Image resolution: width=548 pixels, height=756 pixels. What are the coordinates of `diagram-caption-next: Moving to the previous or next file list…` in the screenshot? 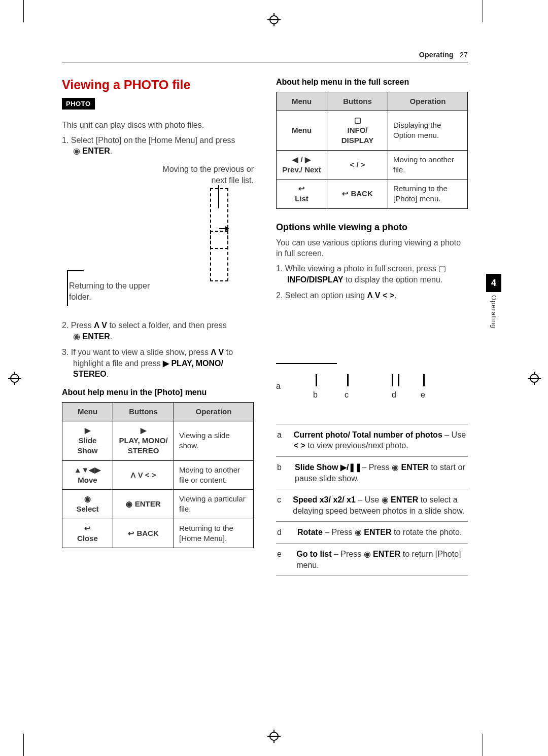 It's located at (206, 174).